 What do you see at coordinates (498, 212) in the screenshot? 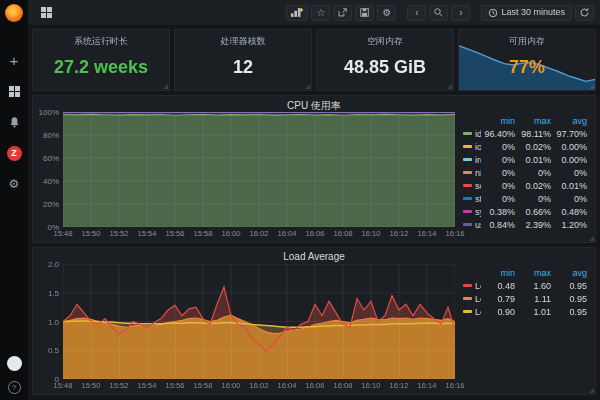
I see `legend-value: 0.38%` at bounding box center [498, 212].